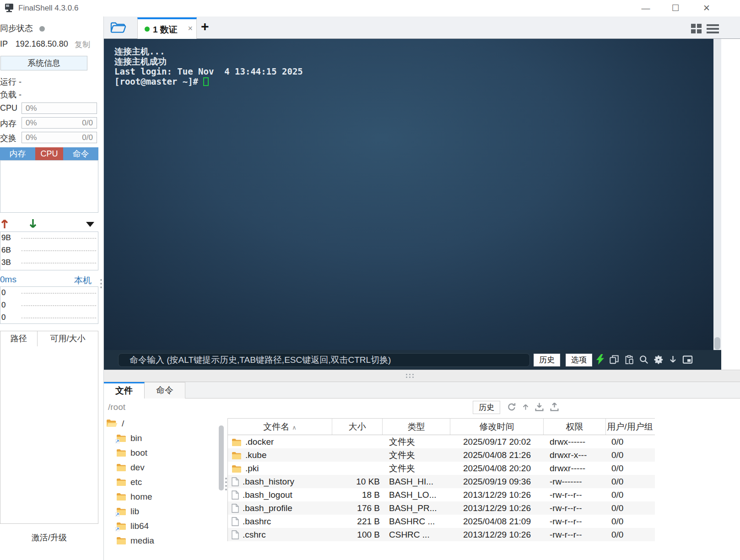 The height and width of the screenshot is (560, 740). I want to click on horizontal-splitter, so click(422, 376).